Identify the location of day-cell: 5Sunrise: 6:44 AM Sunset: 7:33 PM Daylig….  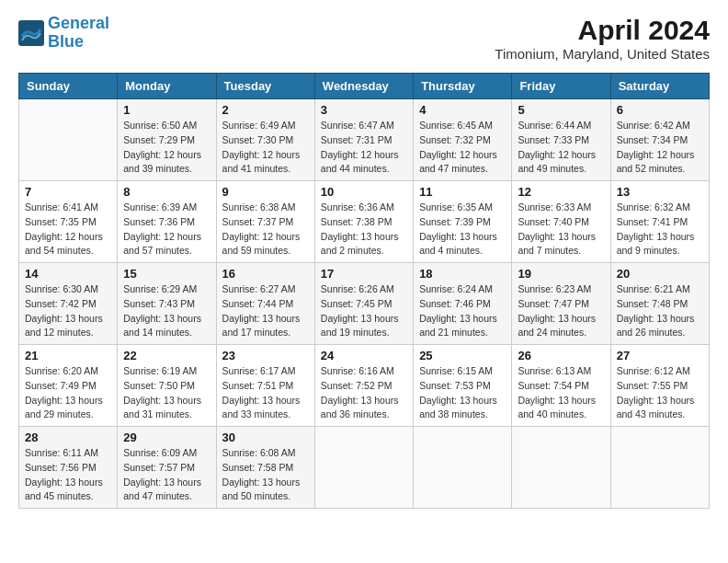
(561, 140).